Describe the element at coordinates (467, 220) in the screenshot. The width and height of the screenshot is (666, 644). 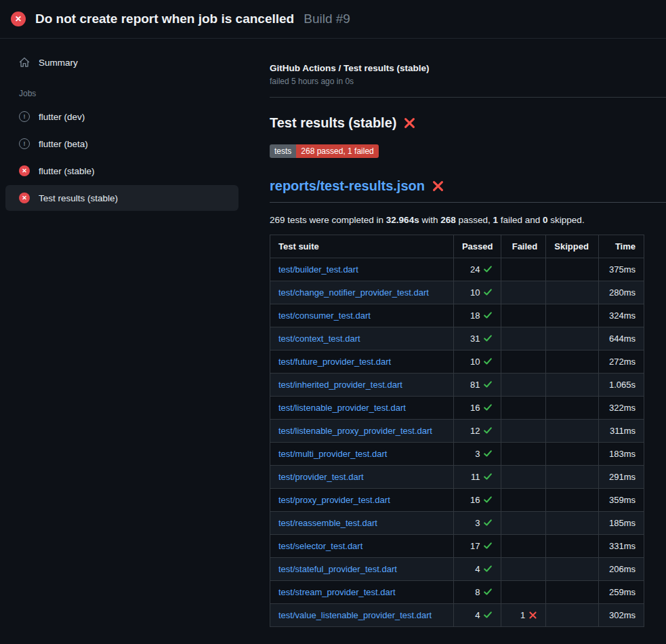
I see `summary-text: 269 tests were completed in 32.964s with…` at that location.